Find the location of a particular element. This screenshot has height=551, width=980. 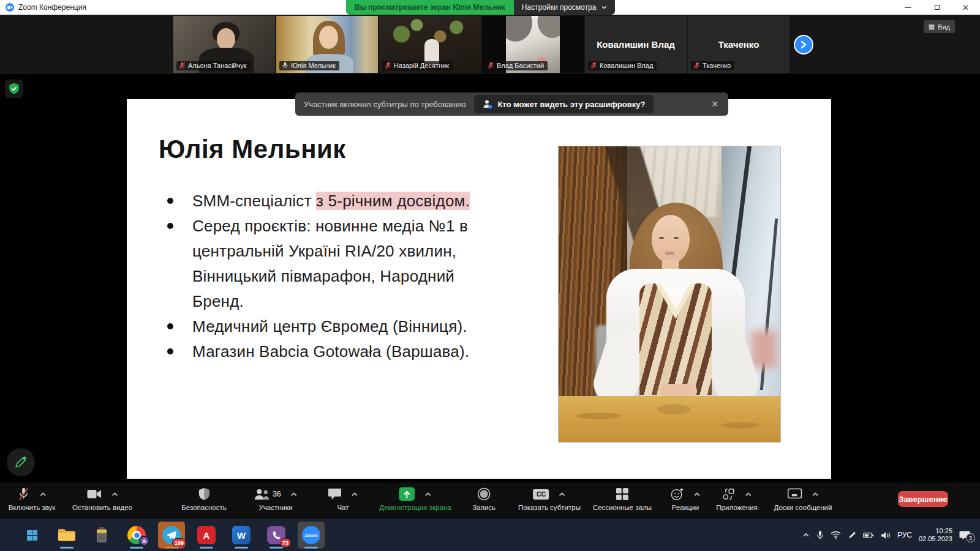

participant-tile-6: Ткаченко Ткаченко is located at coordinates (739, 44).